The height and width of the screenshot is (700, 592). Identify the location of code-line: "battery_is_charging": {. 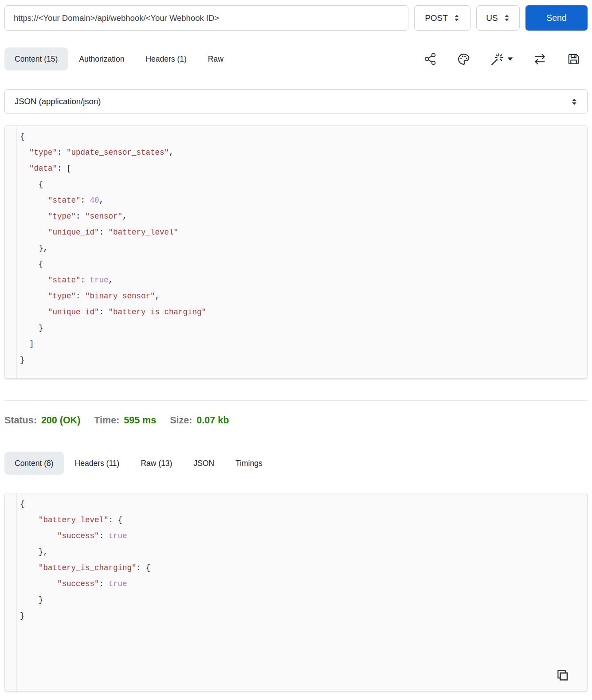
(303, 568).